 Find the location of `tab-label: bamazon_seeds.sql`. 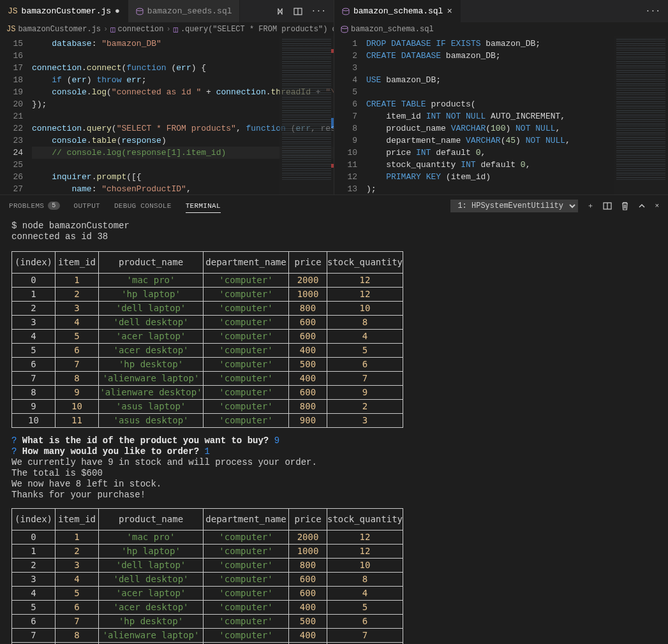

tab-label: bamazon_seeds.sql is located at coordinates (190, 11).